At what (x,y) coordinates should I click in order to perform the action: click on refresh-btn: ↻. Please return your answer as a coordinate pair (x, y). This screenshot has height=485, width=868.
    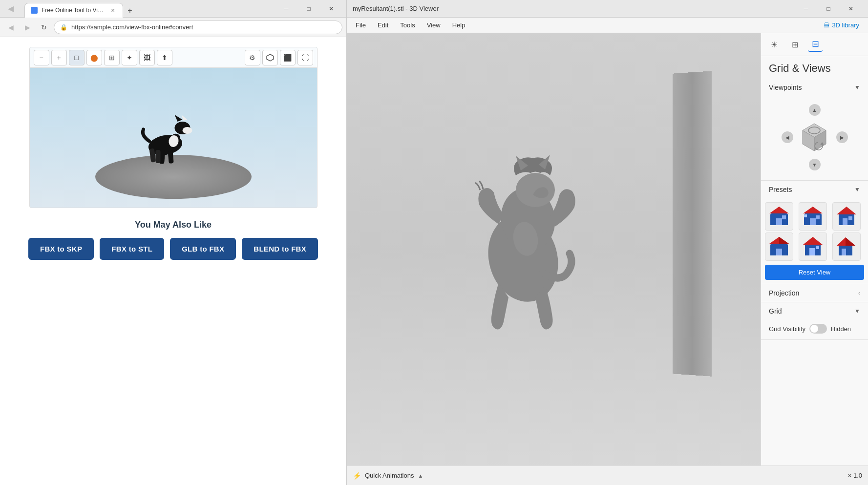
    Looking at the image, I should click on (44, 27).